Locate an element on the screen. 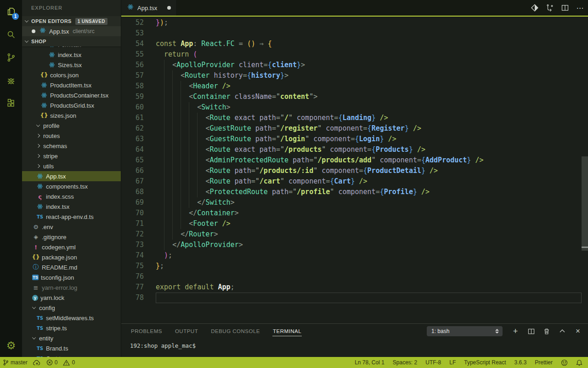  tree-item-codegen-yml: !codegen.yml is located at coordinates (72, 247).